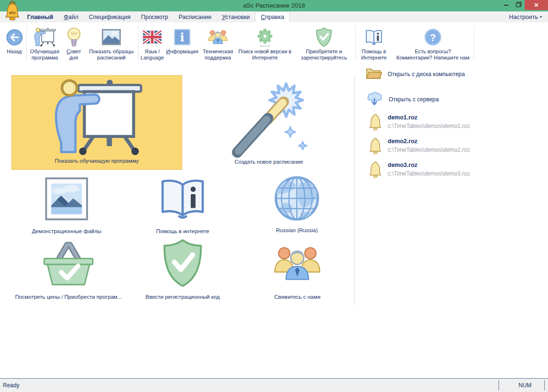 The width and height of the screenshot is (548, 392). Describe the element at coordinates (269, 118) in the screenshot. I see `magic-wand-icon` at that location.